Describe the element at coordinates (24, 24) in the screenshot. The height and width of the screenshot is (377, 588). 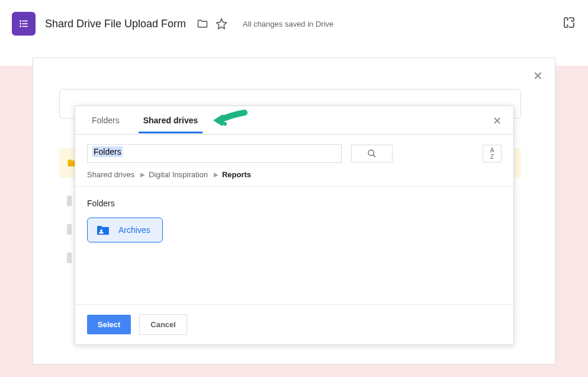
I see `forms-icon` at that location.